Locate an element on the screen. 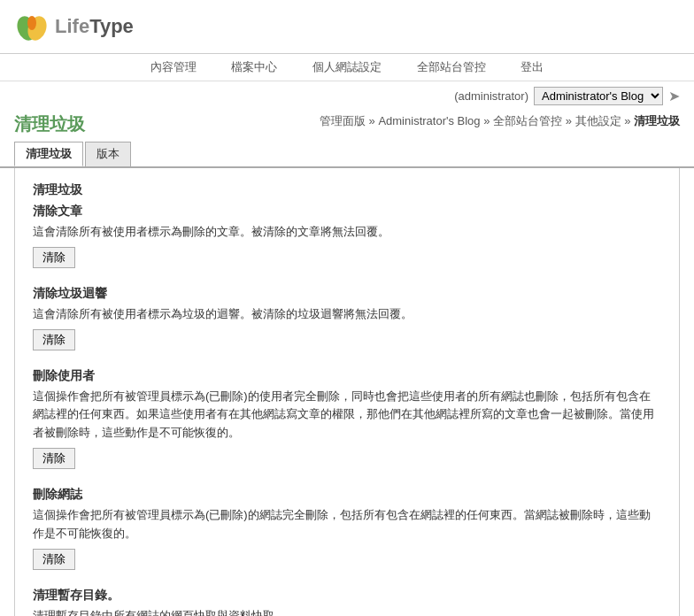  breadcrumb-item-3: 全部站台管控 is located at coordinates (528, 120).